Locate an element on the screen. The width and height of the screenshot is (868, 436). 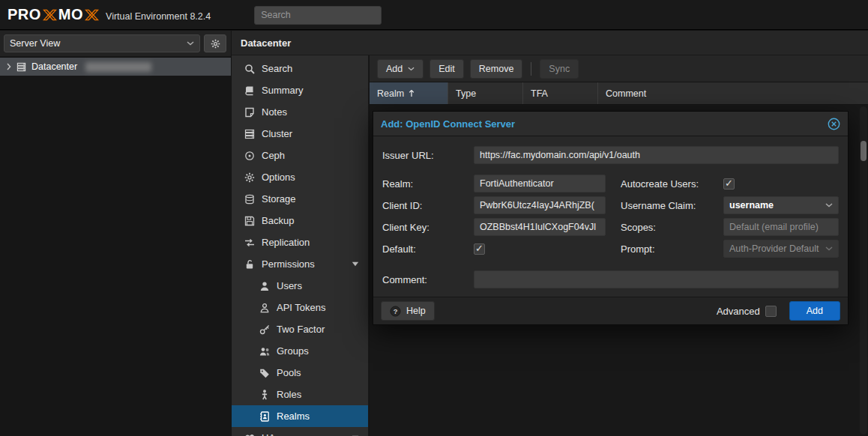
nav-item-realms: Realms is located at coordinates (300, 417).